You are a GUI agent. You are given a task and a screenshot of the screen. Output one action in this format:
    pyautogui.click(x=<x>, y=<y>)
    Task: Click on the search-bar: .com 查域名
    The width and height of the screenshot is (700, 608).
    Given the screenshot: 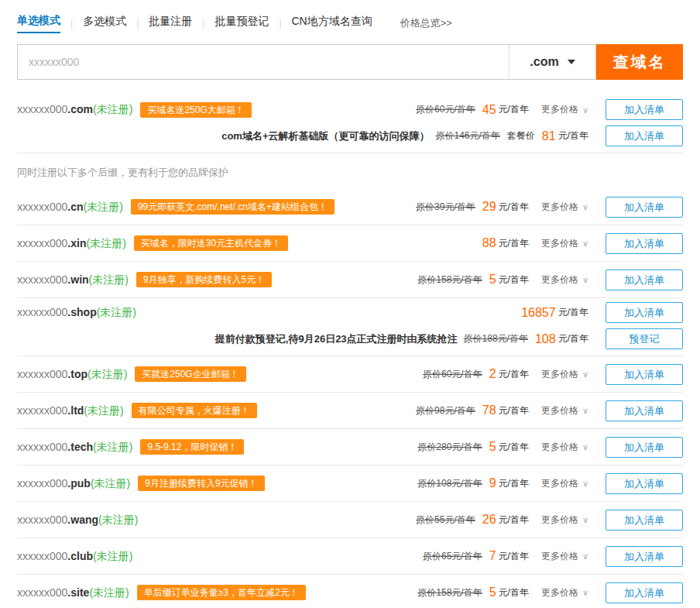 What is the action you would take?
    pyautogui.click(x=350, y=62)
    